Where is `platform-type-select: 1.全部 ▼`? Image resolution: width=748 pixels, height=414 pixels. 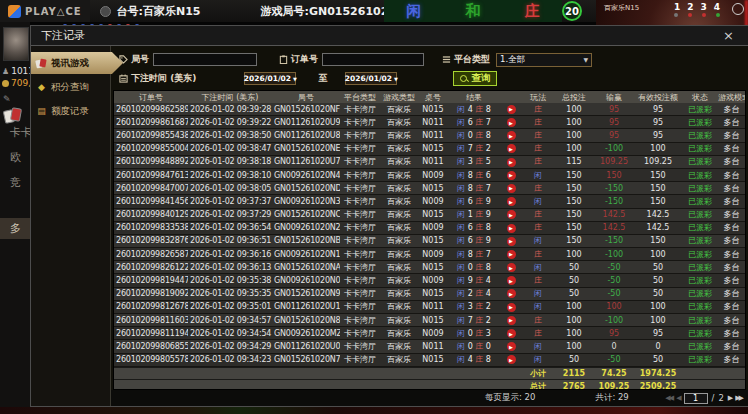
platform-type-select: 1.全部 ▼ is located at coordinates (544, 60).